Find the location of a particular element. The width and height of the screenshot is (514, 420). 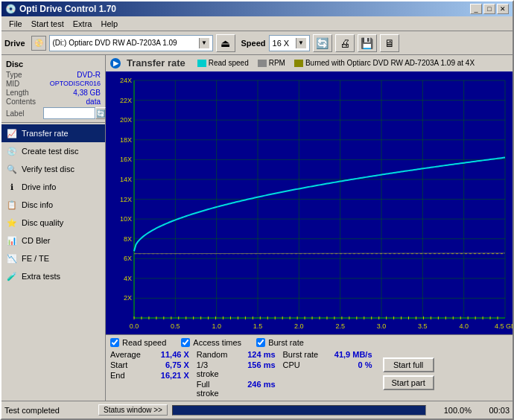

nav-verify-test-disc: 🔍 Verify test disc is located at coordinates (54, 169).